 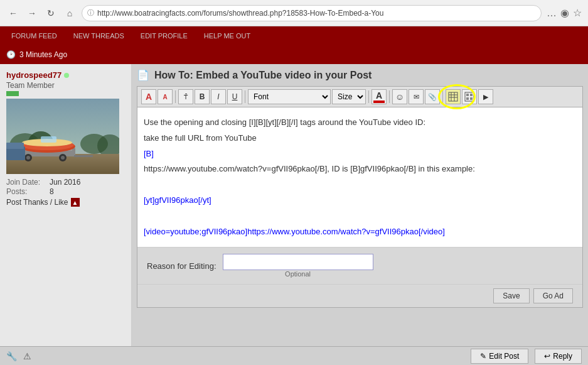 What do you see at coordinates (547, 356) in the screenshot?
I see `reply-icon: ↩` at bounding box center [547, 356].